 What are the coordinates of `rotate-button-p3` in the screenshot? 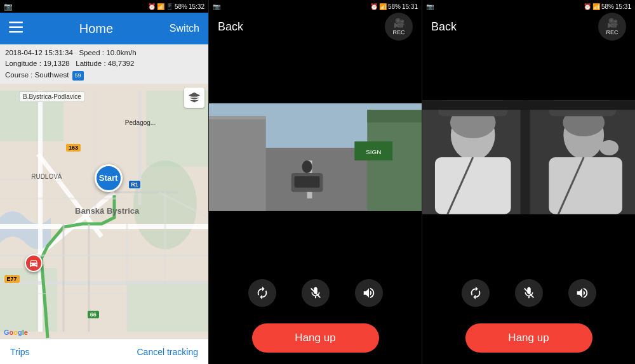 It's located at (476, 293).